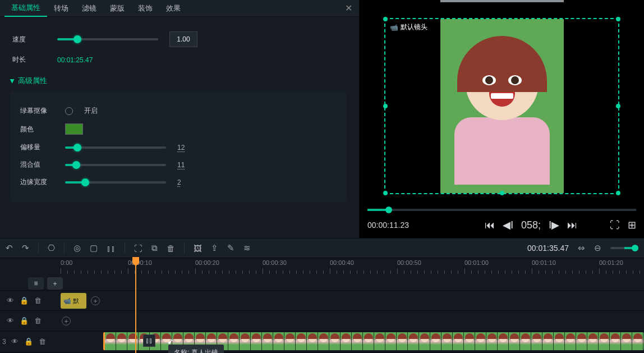  I want to click on duration-value: 00:01:25.47, so click(75, 60).